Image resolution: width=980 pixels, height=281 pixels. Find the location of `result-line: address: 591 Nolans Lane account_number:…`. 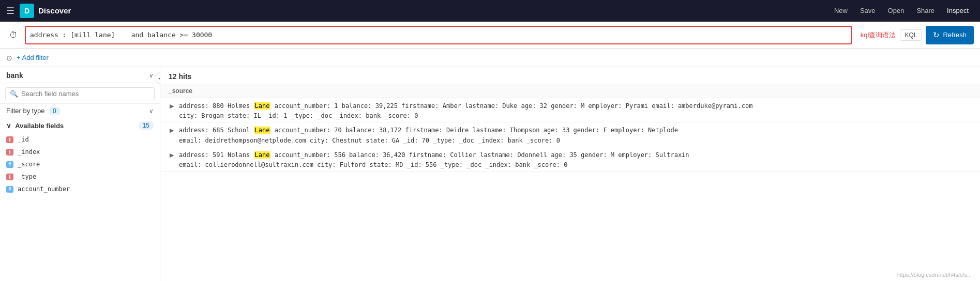

result-line: address: 591 Nolans Lane account_number:… is located at coordinates (434, 155).